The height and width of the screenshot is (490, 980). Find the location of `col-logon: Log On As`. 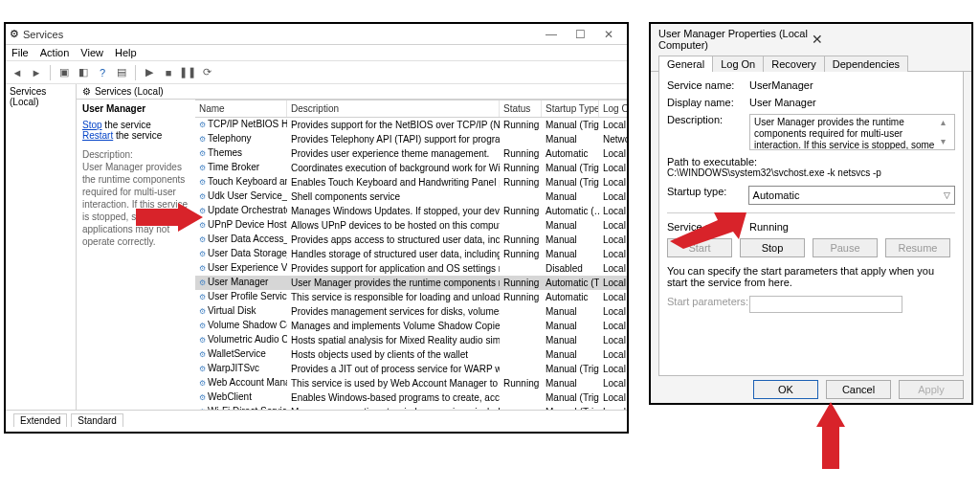

col-logon: Log On As is located at coordinates (612, 109).